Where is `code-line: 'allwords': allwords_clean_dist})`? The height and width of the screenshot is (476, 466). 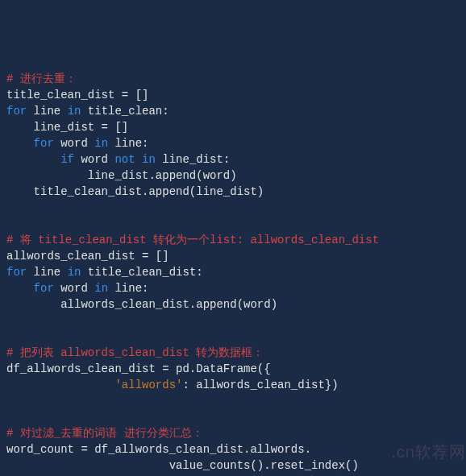
code-line: 'allwords': allwords_clean_dist}) is located at coordinates (233, 385).